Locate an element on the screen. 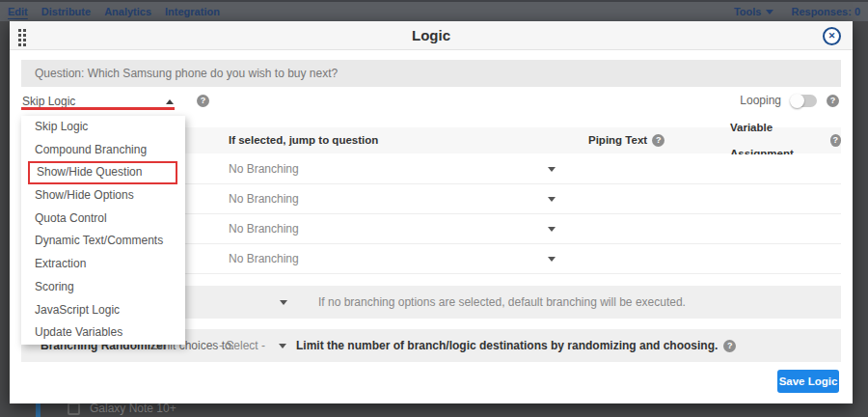  nav-item-analytics: Analytics is located at coordinates (127, 12).